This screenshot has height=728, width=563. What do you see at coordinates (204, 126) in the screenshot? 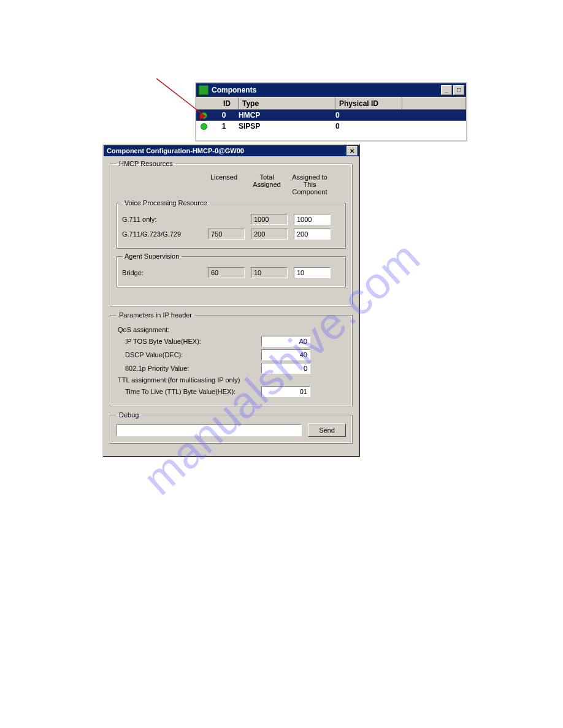
I see `status-cell` at bounding box center [204, 126].